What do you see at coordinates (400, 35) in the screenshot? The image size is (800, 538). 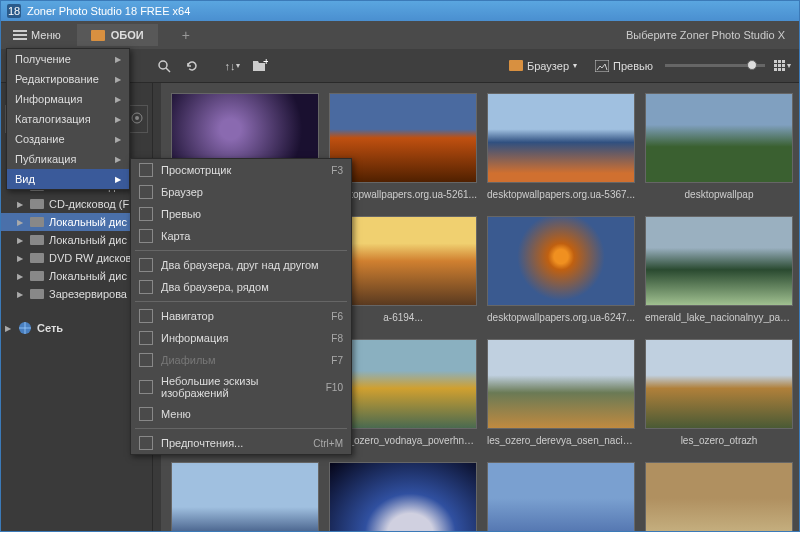 I see `topbar: Меню ОБОИ + Выберите Zoner Photo Studio …` at bounding box center [400, 35].